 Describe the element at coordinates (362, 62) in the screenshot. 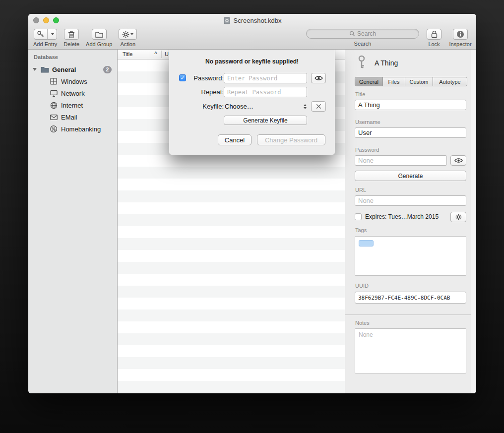

I see `entry-key-icon` at that location.